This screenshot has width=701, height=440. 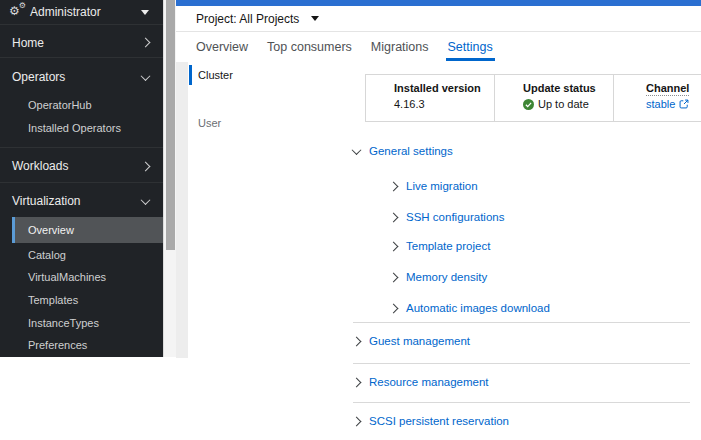 What do you see at coordinates (82, 166) in the screenshot?
I see `sidebar-item-workloads: Workloads` at bounding box center [82, 166].